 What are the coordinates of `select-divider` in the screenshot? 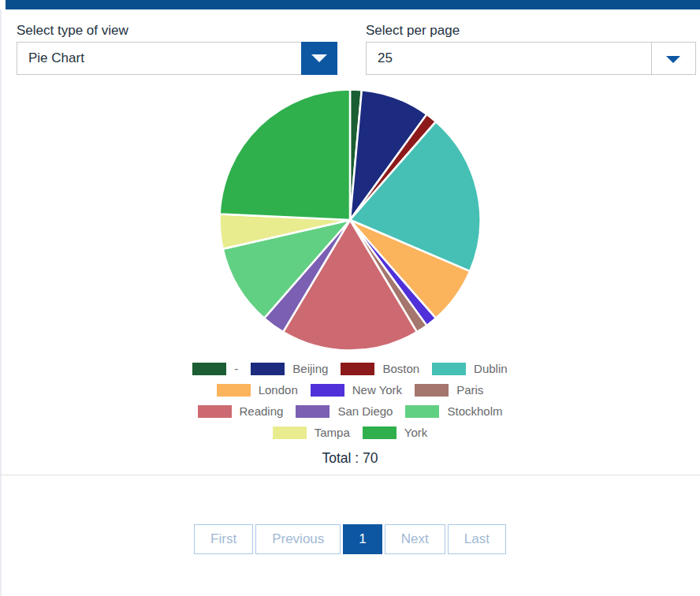 It's located at (651, 58).